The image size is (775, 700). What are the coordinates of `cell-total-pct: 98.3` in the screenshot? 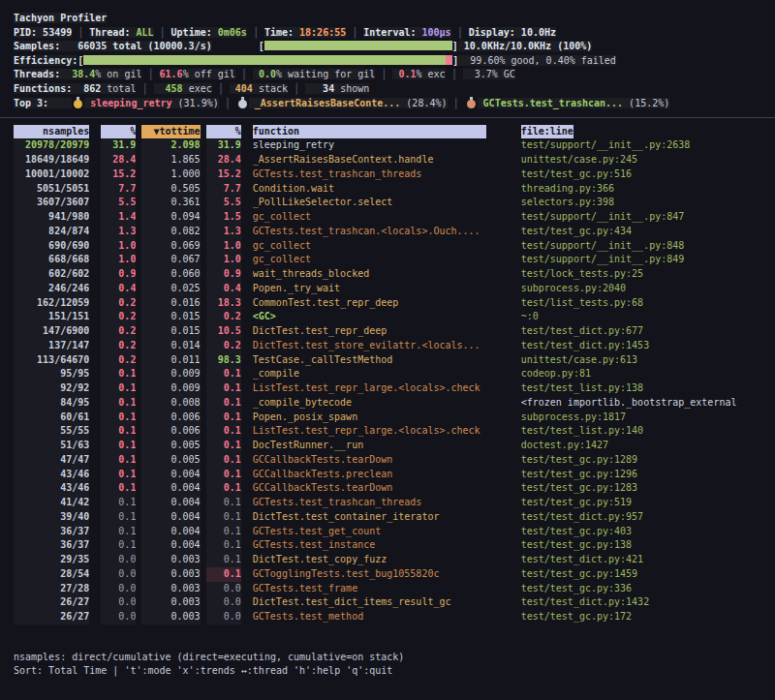 It's located at (224, 360).